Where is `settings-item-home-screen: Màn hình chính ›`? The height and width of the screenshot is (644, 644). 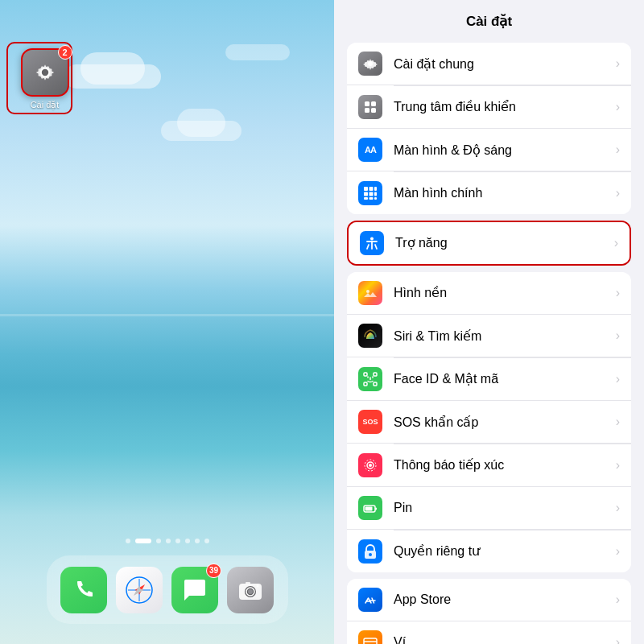
settings-item-home-screen: Màn hình chính › is located at coordinates (489, 193).